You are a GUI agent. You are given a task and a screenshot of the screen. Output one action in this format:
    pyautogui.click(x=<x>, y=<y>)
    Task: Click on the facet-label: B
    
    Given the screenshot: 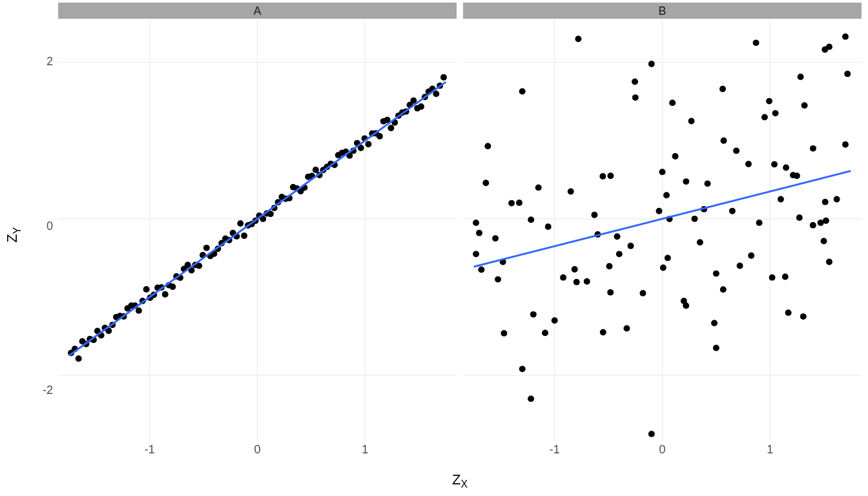 What is the action you would take?
    pyautogui.click(x=662, y=12)
    